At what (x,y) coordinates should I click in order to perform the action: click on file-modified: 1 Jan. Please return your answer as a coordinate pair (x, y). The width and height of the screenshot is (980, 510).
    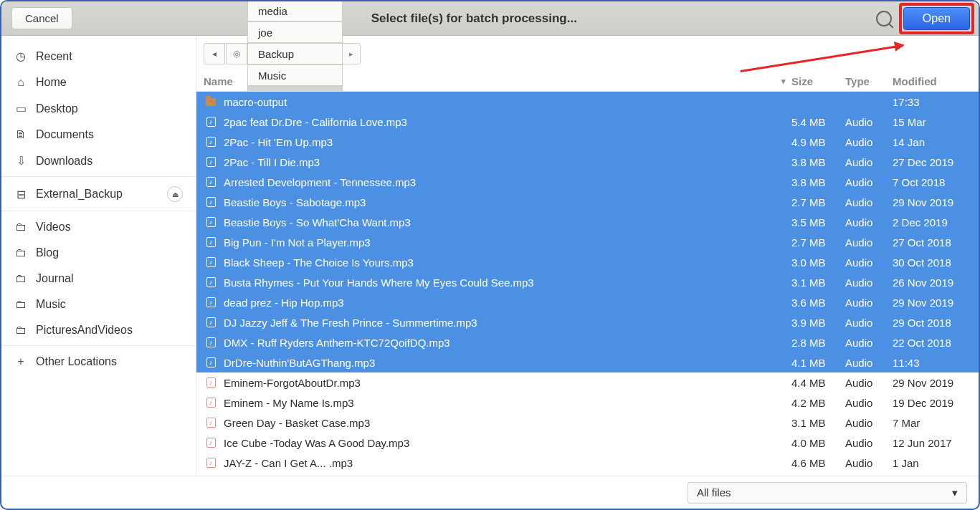
    Looking at the image, I should click on (936, 463).